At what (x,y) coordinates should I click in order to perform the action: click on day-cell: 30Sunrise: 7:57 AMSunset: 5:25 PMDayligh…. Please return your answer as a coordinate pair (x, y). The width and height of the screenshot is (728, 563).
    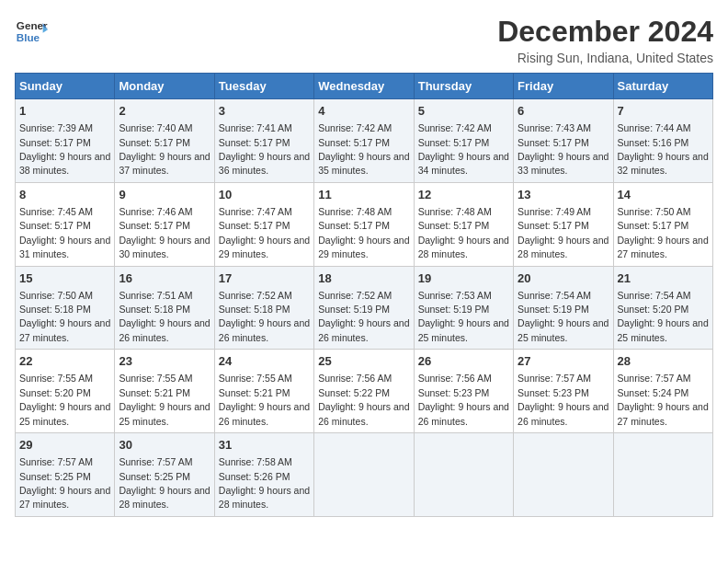
    Looking at the image, I should click on (165, 475).